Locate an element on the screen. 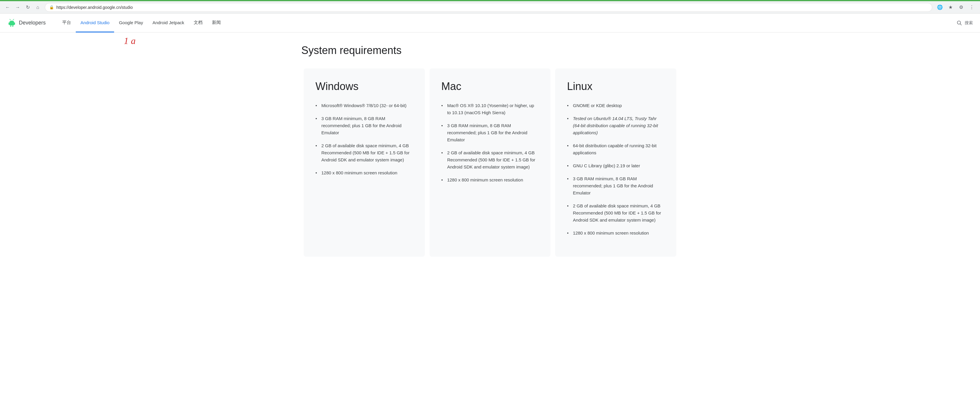 This screenshot has height=393, width=980. nav-item-android-jetpack: Android Jetpack is located at coordinates (168, 23).